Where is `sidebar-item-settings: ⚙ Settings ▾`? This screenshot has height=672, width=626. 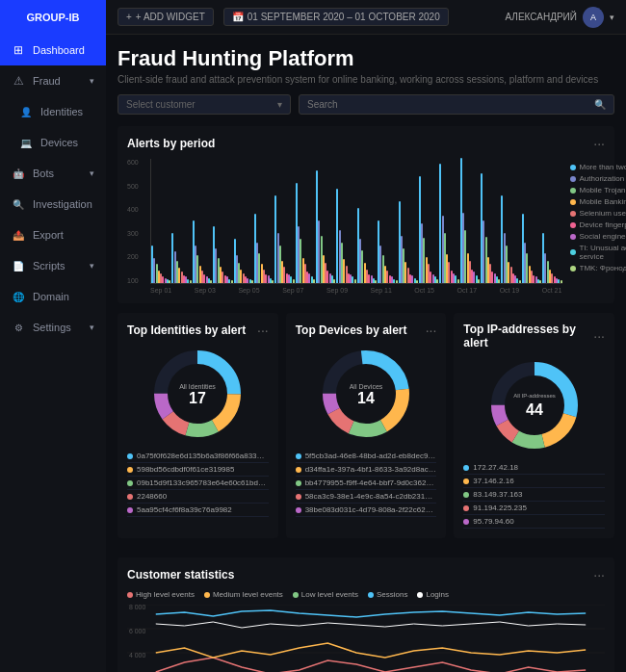 sidebar-item-settings: ⚙ Settings ▾ is located at coordinates (53, 327).